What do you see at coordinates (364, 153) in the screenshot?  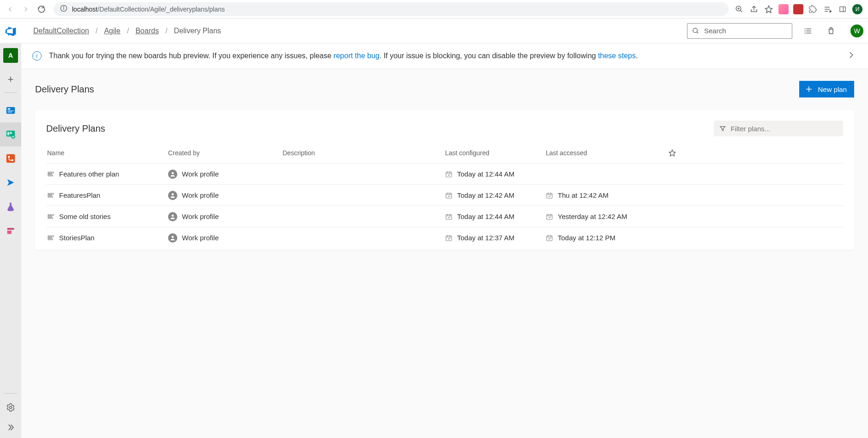 I see `col-header-description: Description` at bounding box center [364, 153].